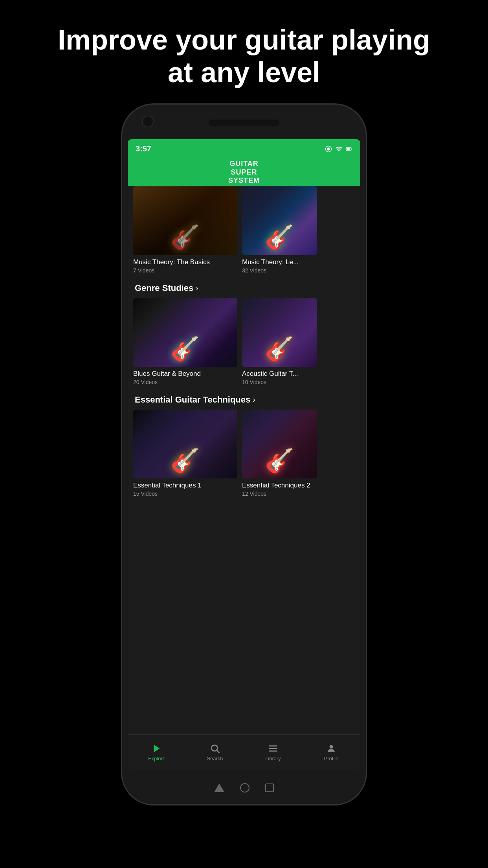 The width and height of the screenshot is (488, 868). What do you see at coordinates (279, 342) in the screenshot?
I see `course-card-acoustic: Acoustic Guitar T... 10 Videos` at bounding box center [279, 342].